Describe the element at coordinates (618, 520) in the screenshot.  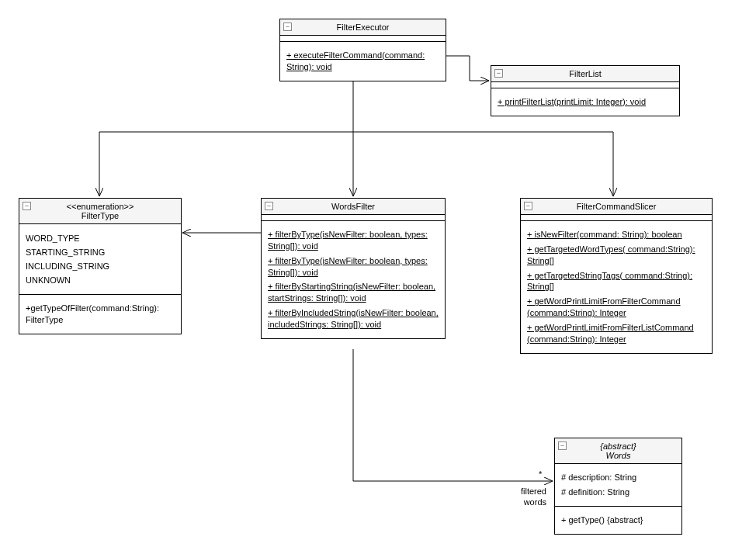
I see `method-section: + getType() {abstract}` at that location.